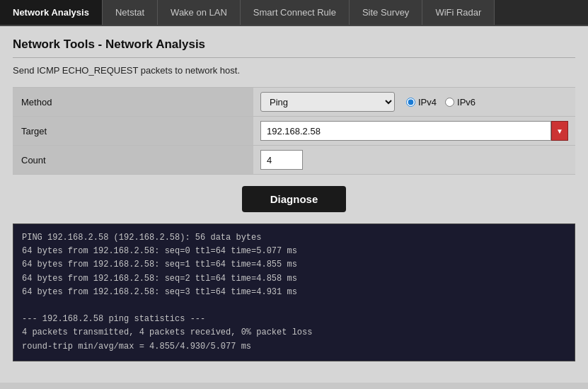 The height and width of the screenshot is (389, 588). Describe the element at coordinates (294, 199) in the screenshot. I see `diagnose-button: Diagnose` at that location.